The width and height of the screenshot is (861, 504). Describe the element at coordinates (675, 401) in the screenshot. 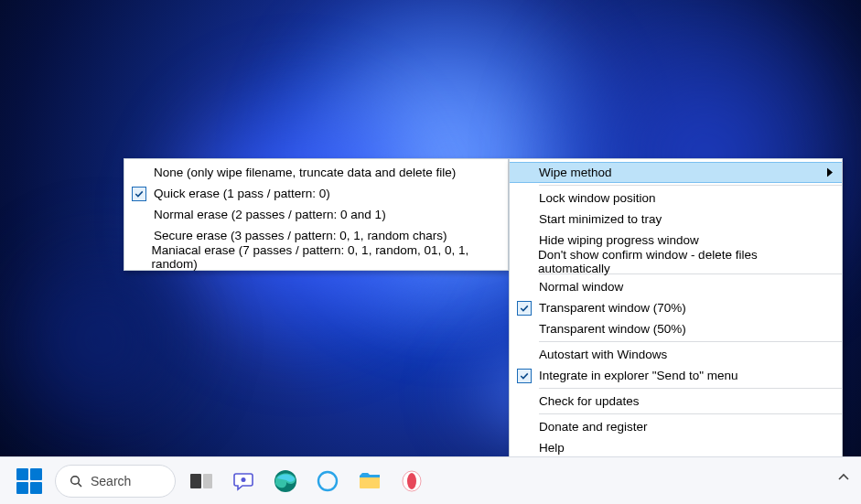

I see `menu-item-4-0: Check for updates` at that location.